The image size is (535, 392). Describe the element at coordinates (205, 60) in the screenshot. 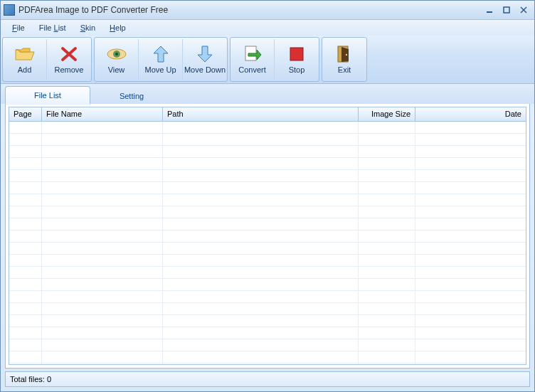

I see `movedown-button: Move Down` at that location.